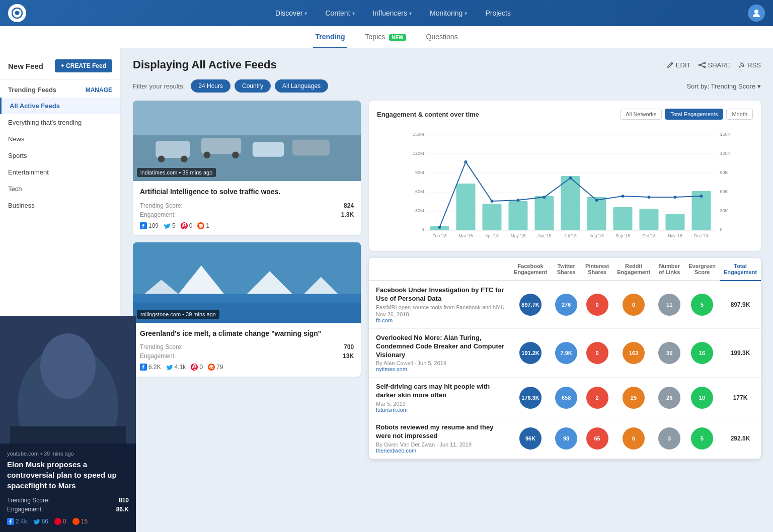 The height and width of the screenshot is (532, 773). What do you see at coordinates (641, 114) in the screenshot?
I see `chart-tab-all-networks: All Networks` at bounding box center [641, 114].